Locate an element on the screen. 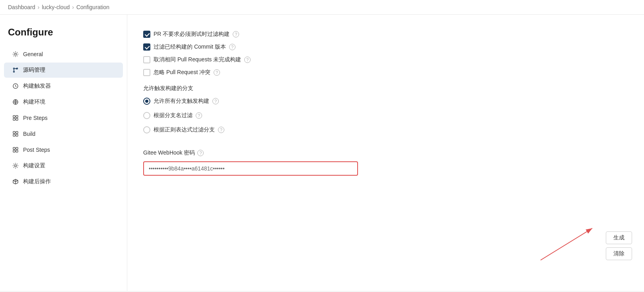  radio-label-2: 根据分支名过滤 is located at coordinates (173, 116).